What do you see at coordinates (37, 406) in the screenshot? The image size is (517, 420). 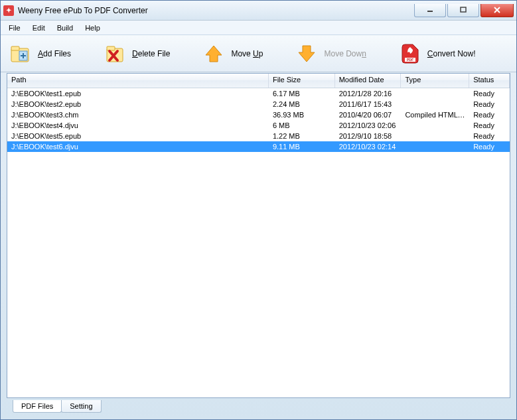 I see `tab-pdf-files: PDF Files` at bounding box center [37, 406].